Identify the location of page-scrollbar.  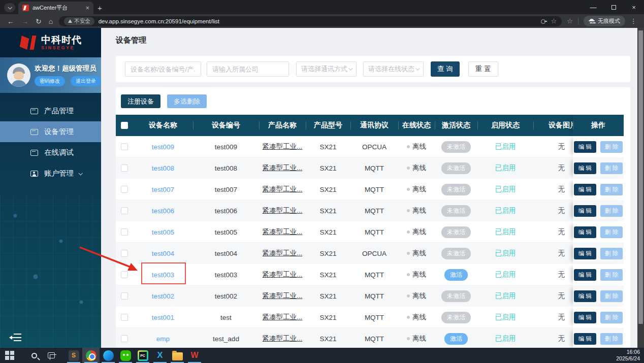
(641, 188).